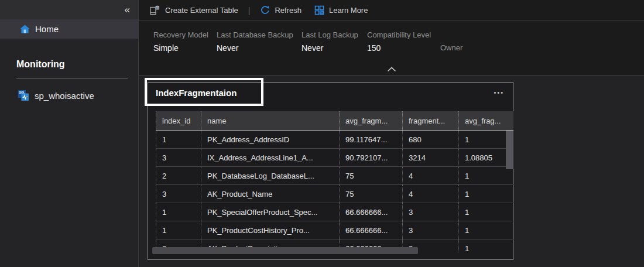 The width and height of the screenshot is (644, 267). I want to click on grid-cell: PK_Address_AddressID, so click(270, 139).